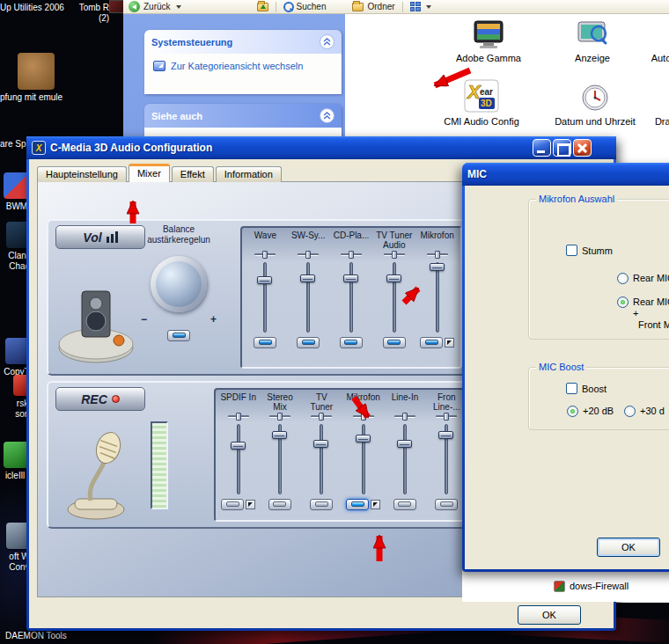 The width and height of the screenshot is (669, 644). Describe the element at coordinates (150, 172) in the screenshot. I see `tab-mixer: Mixer` at that location.